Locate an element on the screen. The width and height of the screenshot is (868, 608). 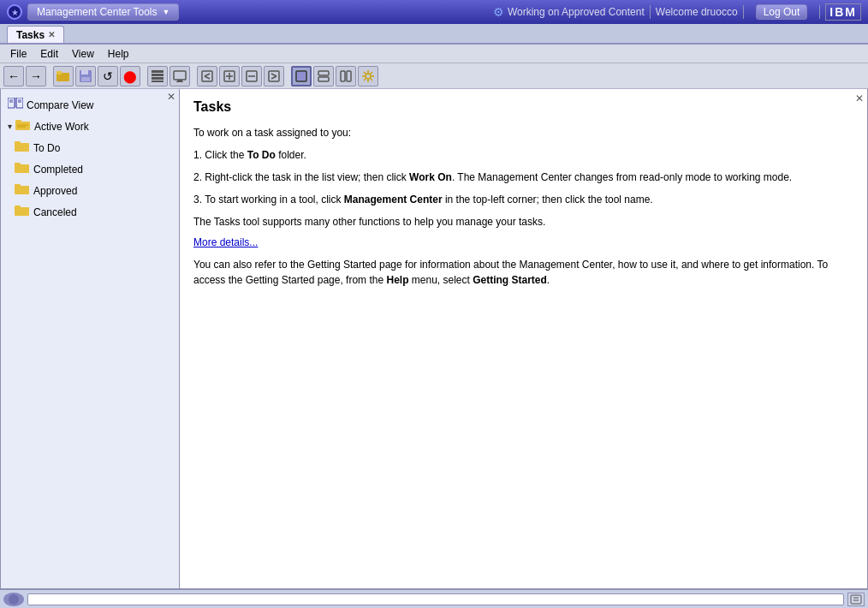
layout-full-btn is located at coordinates (301, 76).